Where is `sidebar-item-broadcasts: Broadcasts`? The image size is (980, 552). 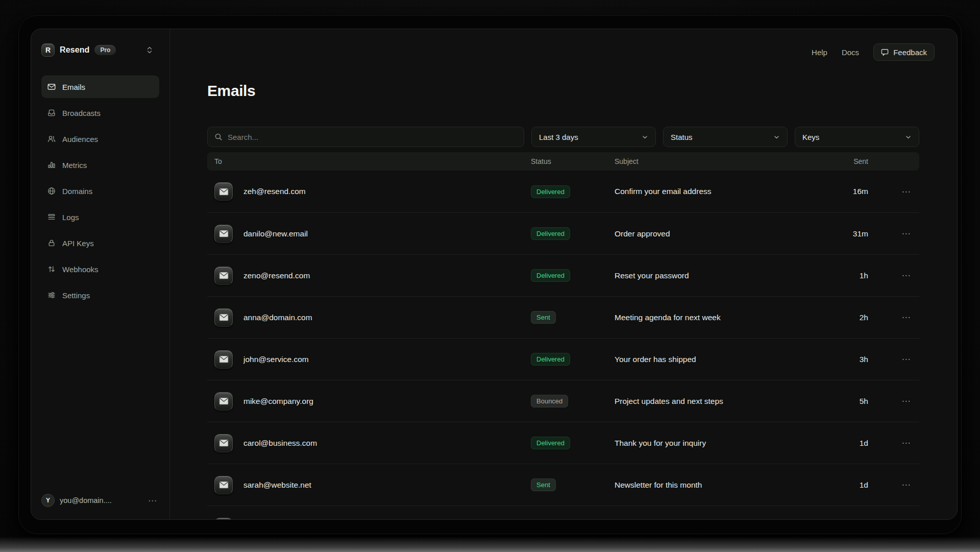 sidebar-item-broadcasts: Broadcasts is located at coordinates (100, 113).